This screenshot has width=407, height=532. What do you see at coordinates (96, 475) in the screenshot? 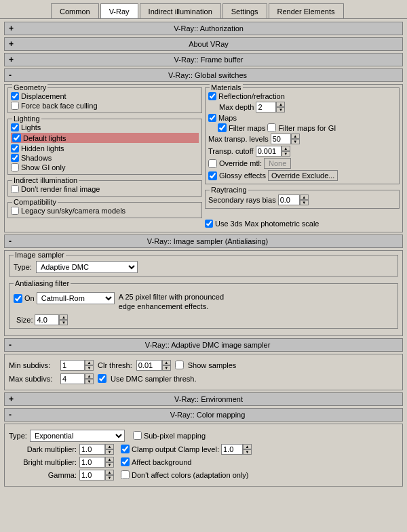
I see `gamma-spinner: ▲ ▼` at bounding box center [96, 475].